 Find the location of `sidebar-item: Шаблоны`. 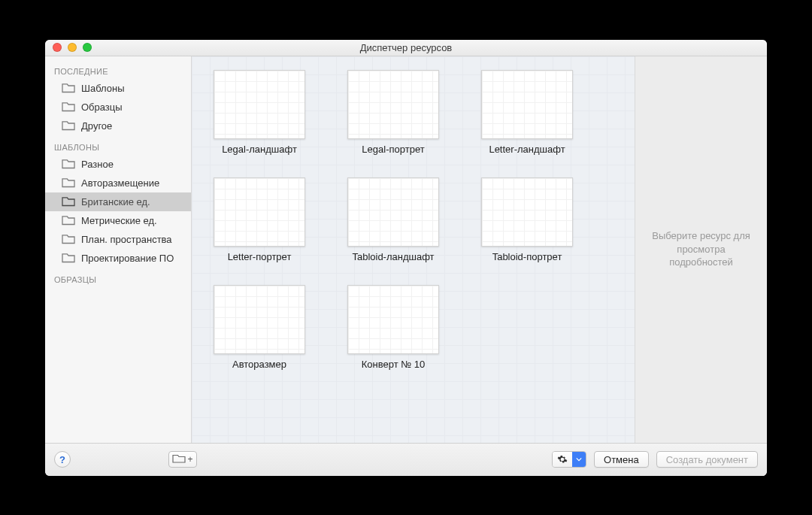

sidebar-item: Шаблоны is located at coordinates (118, 89).